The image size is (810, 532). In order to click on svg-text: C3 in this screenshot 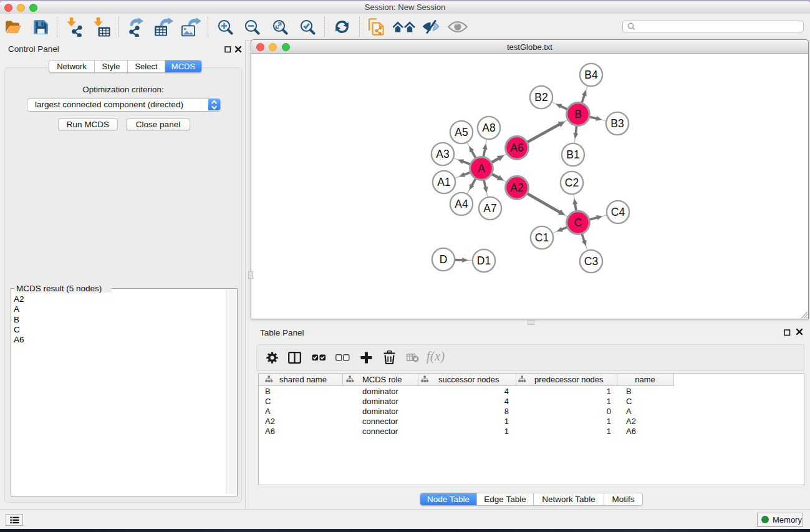, I will do `click(591, 261)`.